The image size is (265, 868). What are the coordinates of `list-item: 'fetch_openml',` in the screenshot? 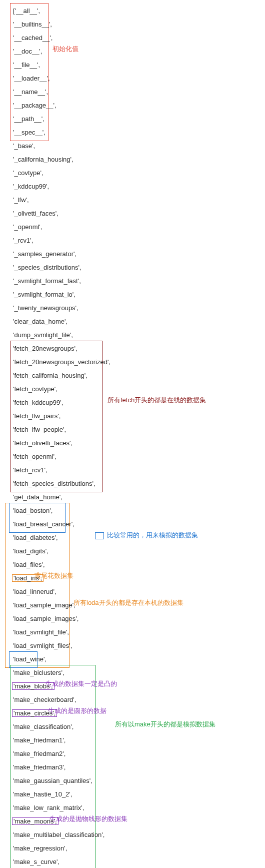 It's located at (137, 456).